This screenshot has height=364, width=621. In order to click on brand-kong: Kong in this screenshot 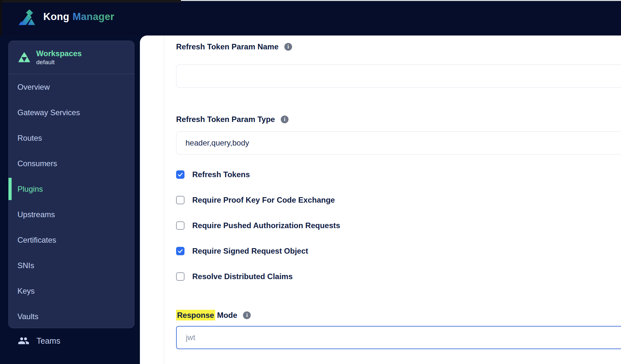, I will do `click(56, 17)`.